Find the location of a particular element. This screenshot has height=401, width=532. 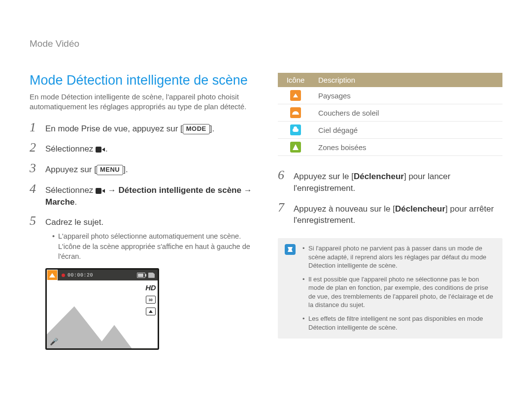

lcd-status-icons is located at coordinates (147, 276).